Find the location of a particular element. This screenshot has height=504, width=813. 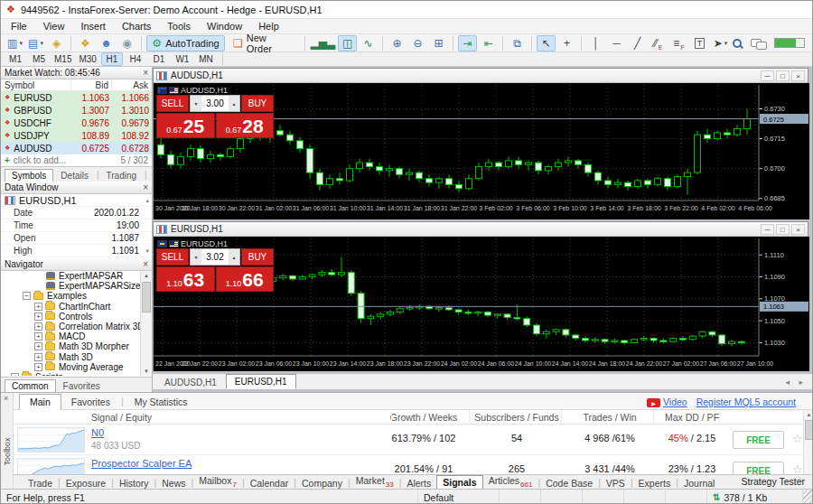

column-max-dd-pf: Max DD / PF is located at coordinates (692, 417).